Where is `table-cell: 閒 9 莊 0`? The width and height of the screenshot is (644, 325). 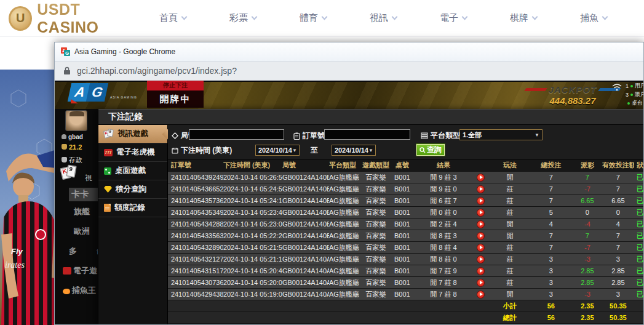 table-cell: 閒 9 莊 0 is located at coordinates (443, 190).